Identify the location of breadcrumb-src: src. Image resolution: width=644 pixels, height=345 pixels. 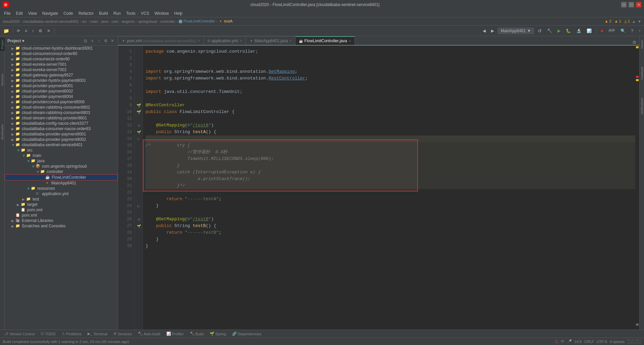
(85, 21).